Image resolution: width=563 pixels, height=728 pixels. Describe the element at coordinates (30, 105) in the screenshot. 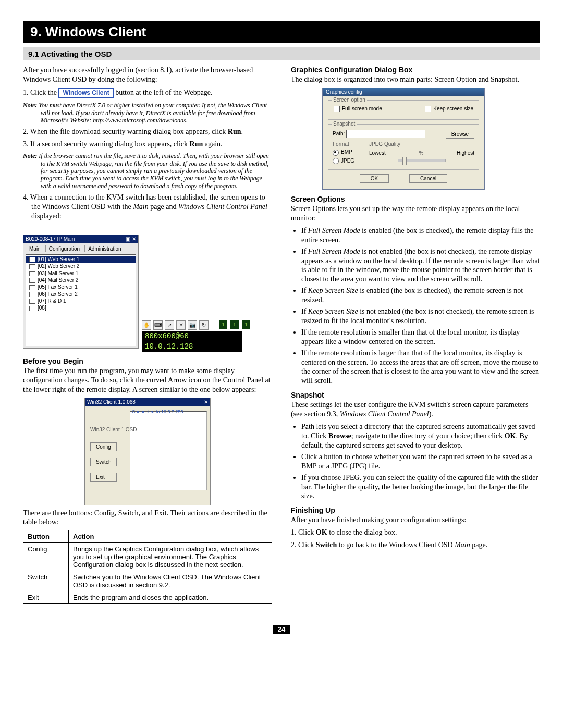

I see `note1-label: Note:` at that location.